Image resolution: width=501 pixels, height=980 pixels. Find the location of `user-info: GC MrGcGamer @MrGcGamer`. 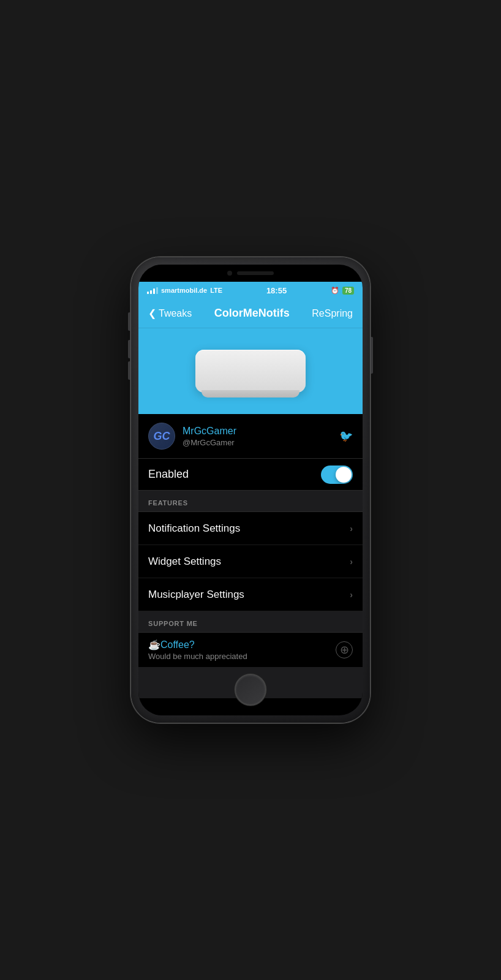

user-info: GC MrGcGamer @MrGcGamer is located at coordinates (192, 436).